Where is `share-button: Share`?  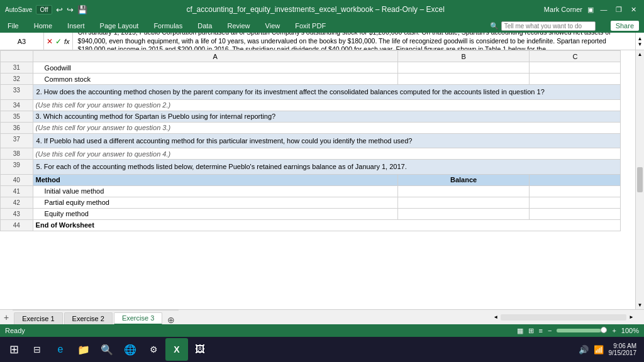
share-button: Share is located at coordinates (625, 26).